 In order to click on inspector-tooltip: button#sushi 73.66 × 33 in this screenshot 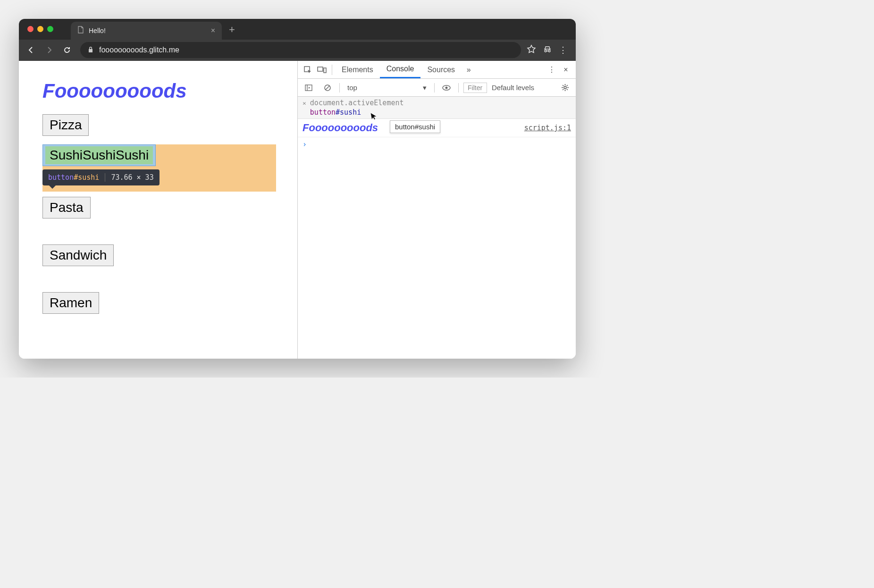, I will do `click(101, 177)`.